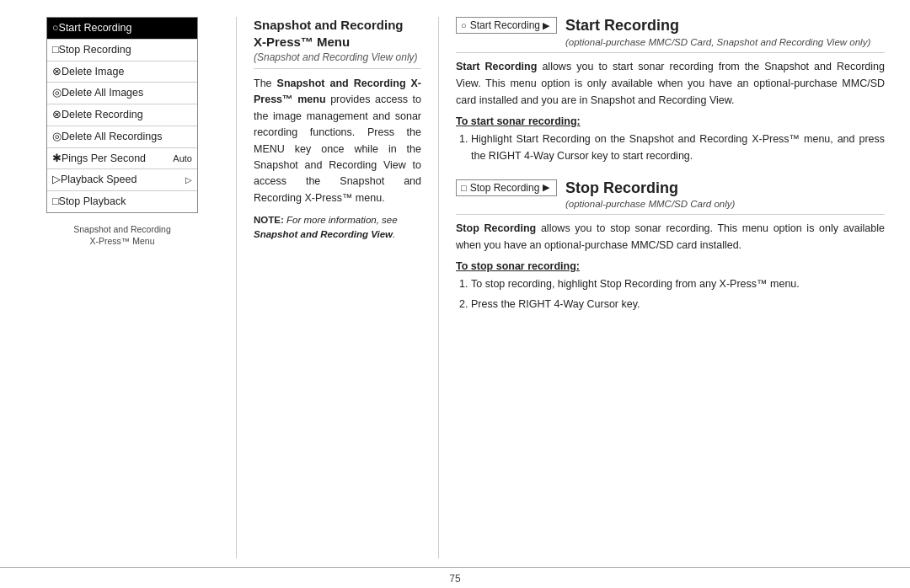 The width and height of the screenshot is (910, 588). I want to click on menu-item-0: ○Start Recording, so click(122, 29).